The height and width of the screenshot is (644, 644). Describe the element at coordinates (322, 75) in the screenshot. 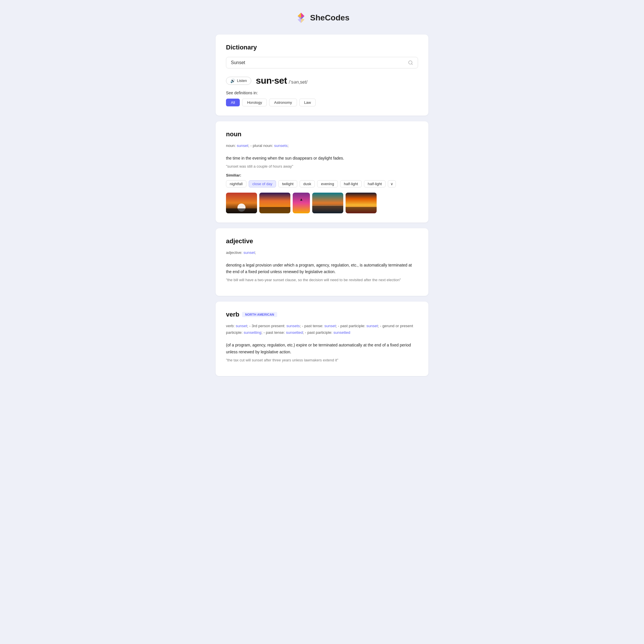

I see `dictionary-card: Dictionary 🔊 Listen sun·set /ˈsənˌset/ S…` at that location.